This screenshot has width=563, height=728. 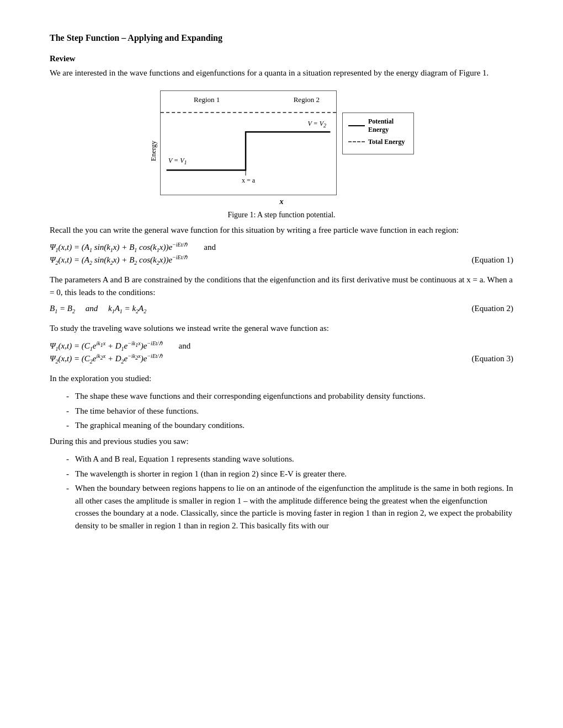 I want to click on during-intro: During this and previous studies you saw…, so click(x=282, y=441).